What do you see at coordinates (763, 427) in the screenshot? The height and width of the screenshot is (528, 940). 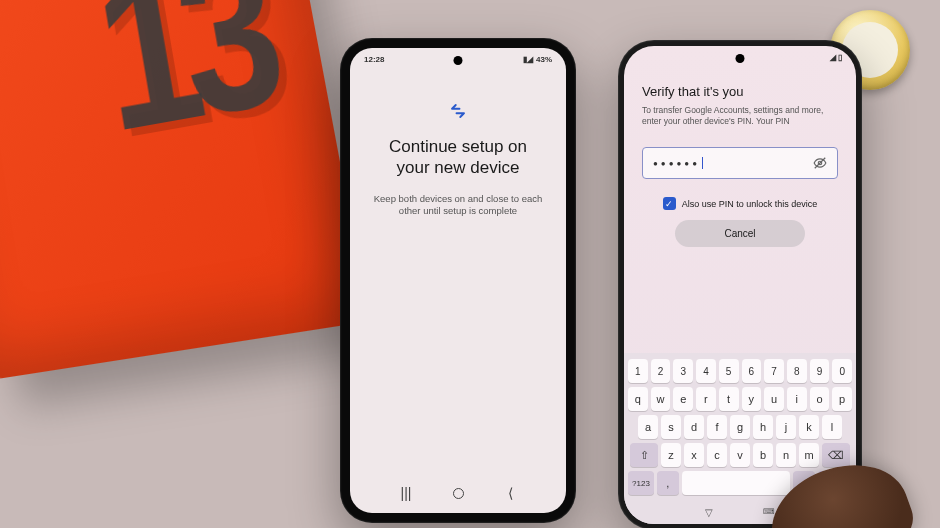 I see `key-h: h` at bounding box center [763, 427].